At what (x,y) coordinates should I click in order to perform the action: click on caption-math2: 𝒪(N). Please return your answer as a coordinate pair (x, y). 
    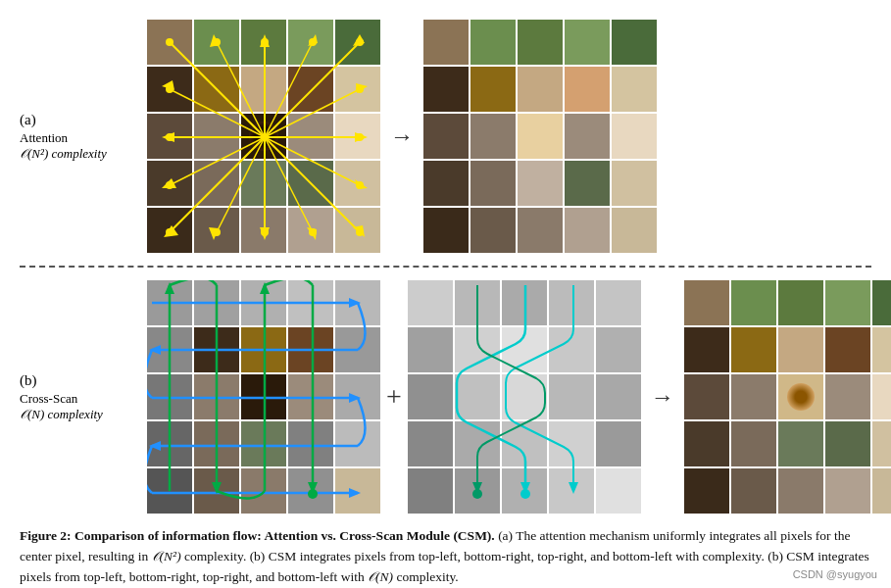
    Looking at the image, I should click on (380, 576).